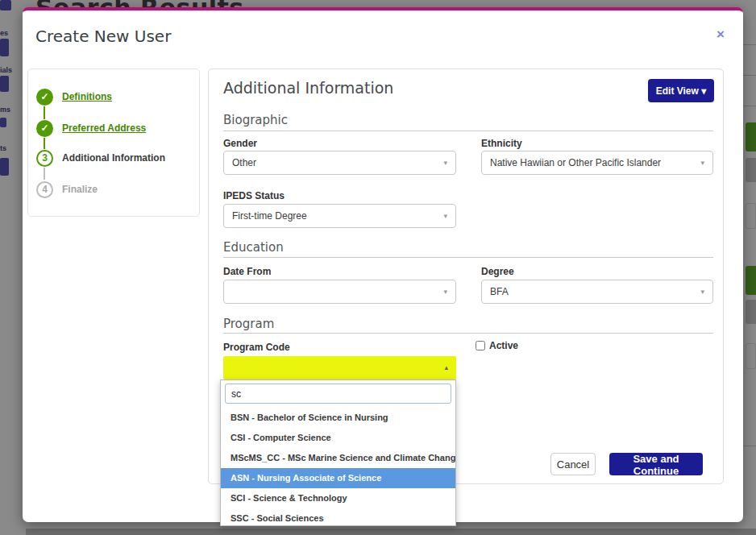 This screenshot has width=756, height=535. I want to click on cancel-button: Cancel, so click(573, 464).